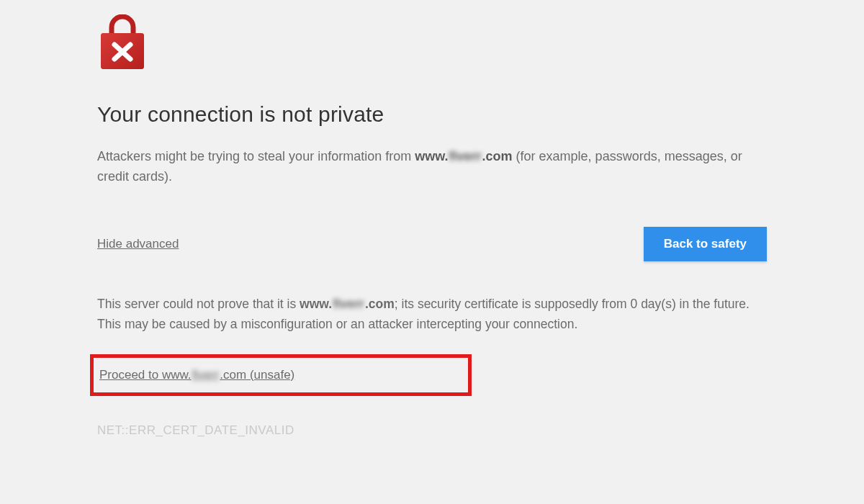 Image resolution: width=864 pixels, height=504 pixels. Describe the element at coordinates (432, 244) in the screenshot. I see `actions-row: Hide advanced Back to safety` at that location.